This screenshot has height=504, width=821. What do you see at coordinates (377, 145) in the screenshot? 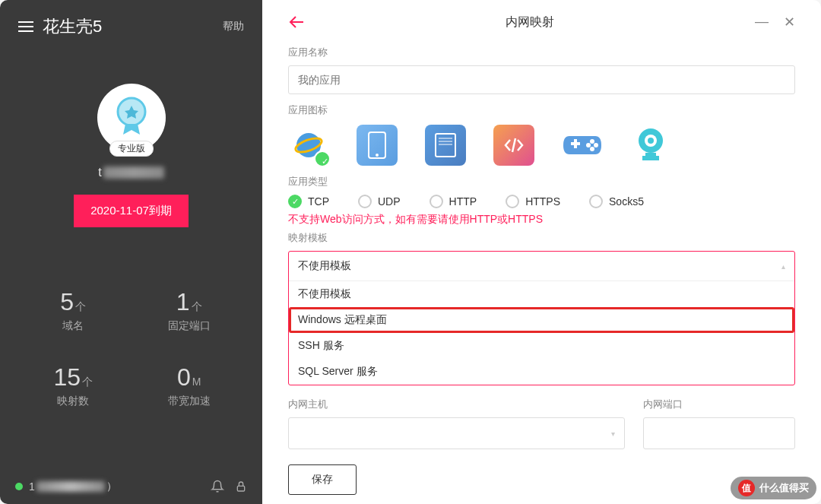
I see `app-icon-mobile` at bounding box center [377, 145].